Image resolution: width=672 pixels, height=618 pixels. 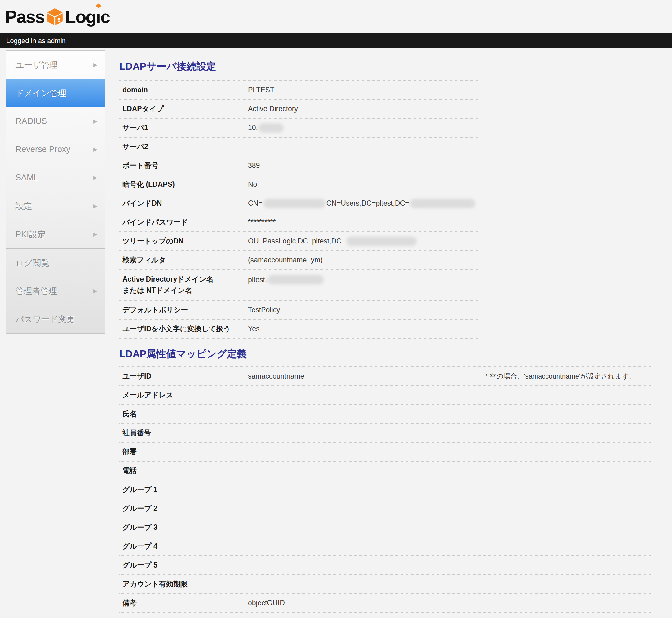 What do you see at coordinates (262, 222) in the screenshot?
I see `value-text: **********` at bounding box center [262, 222].